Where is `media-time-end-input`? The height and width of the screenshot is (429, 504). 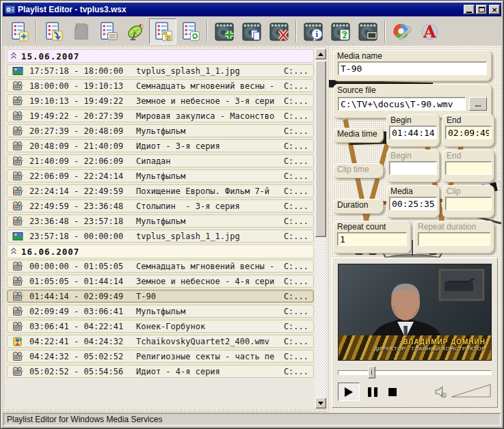
media-time-end-input is located at coordinates (468, 133).